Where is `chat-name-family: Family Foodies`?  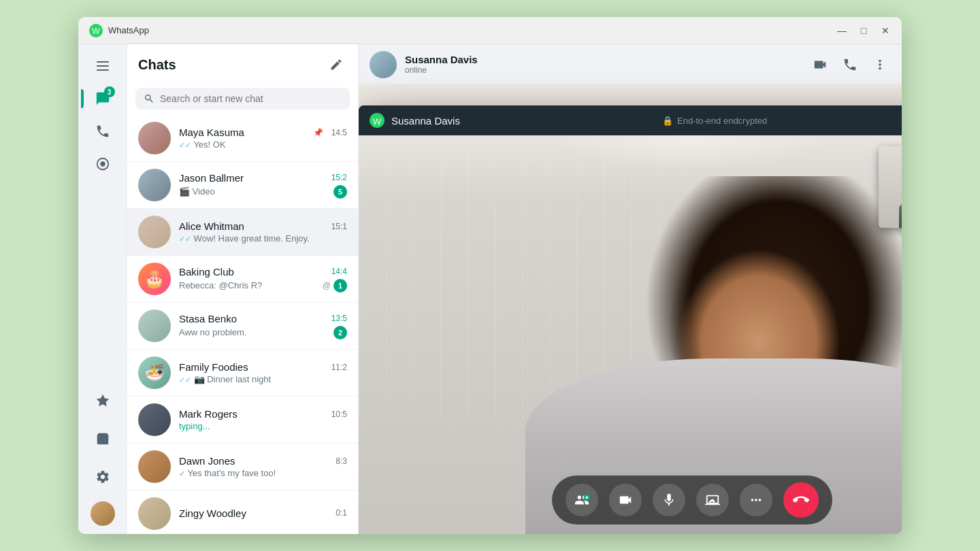 chat-name-family: Family Foodies is located at coordinates (214, 367).